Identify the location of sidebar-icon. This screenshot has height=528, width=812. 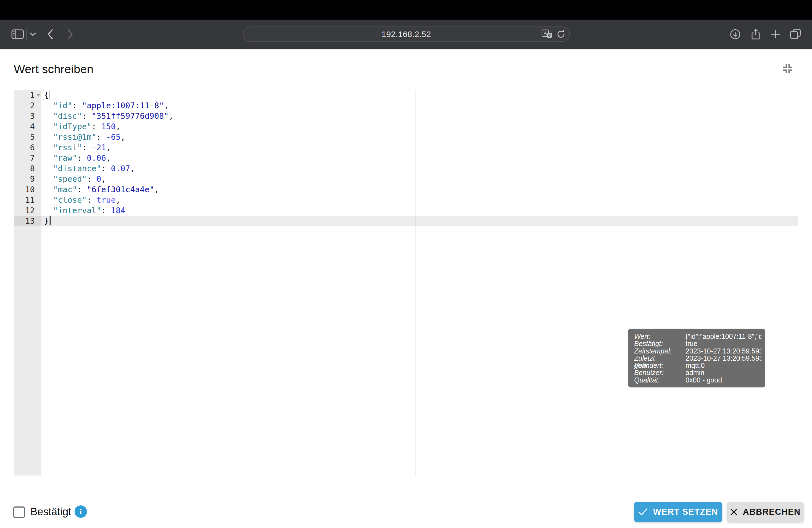
(18, 34).